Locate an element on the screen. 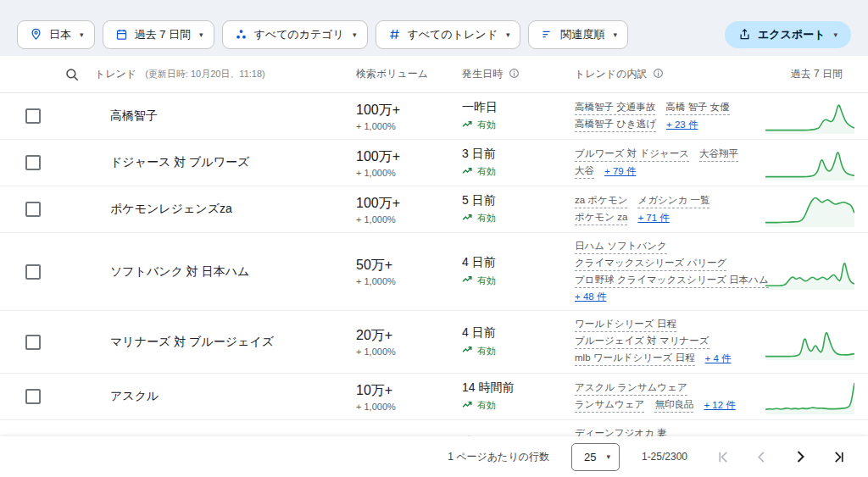 The image size is (868, 477). table-row: 高橋智子 100万+ + 1,000% 一昨日 有効 高橋智子 交通事故高橋 智… is located at coordinates (434, 117).